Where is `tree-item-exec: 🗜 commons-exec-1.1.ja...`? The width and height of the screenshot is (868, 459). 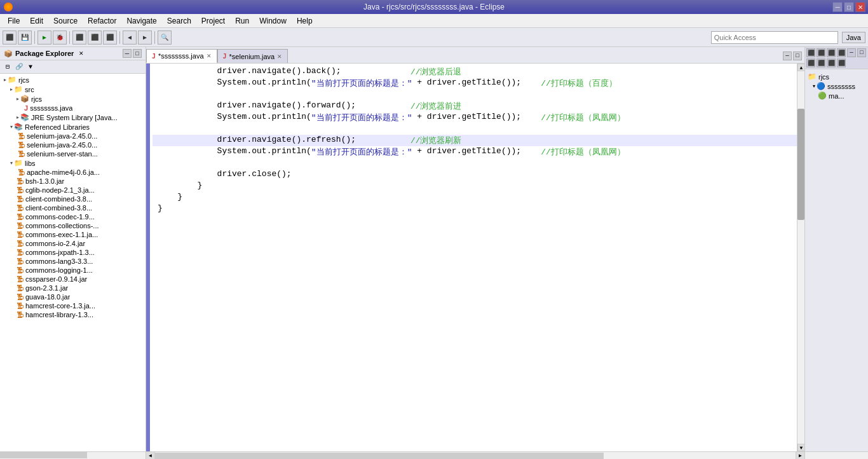
tree-item-exec: 🗜 commons-exec-1.1.ja... is located at coordinates (72, 235).